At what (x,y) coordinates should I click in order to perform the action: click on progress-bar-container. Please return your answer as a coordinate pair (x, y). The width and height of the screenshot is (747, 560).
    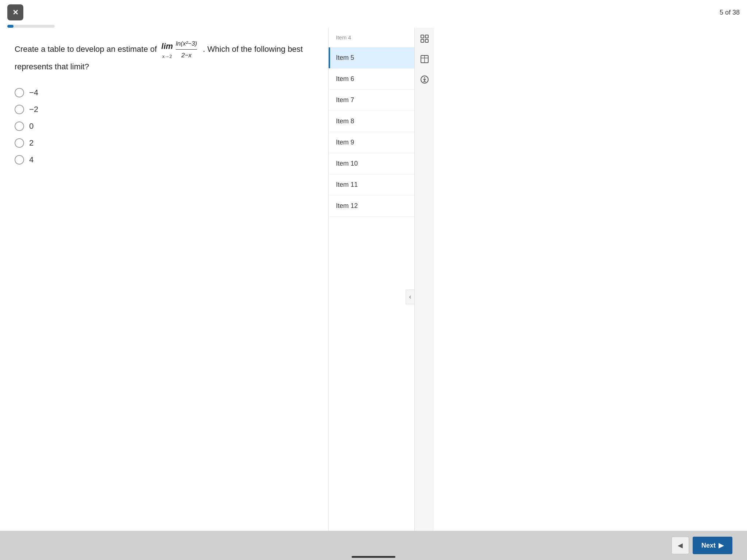
    Looking at the image, I should click on (31, 26).